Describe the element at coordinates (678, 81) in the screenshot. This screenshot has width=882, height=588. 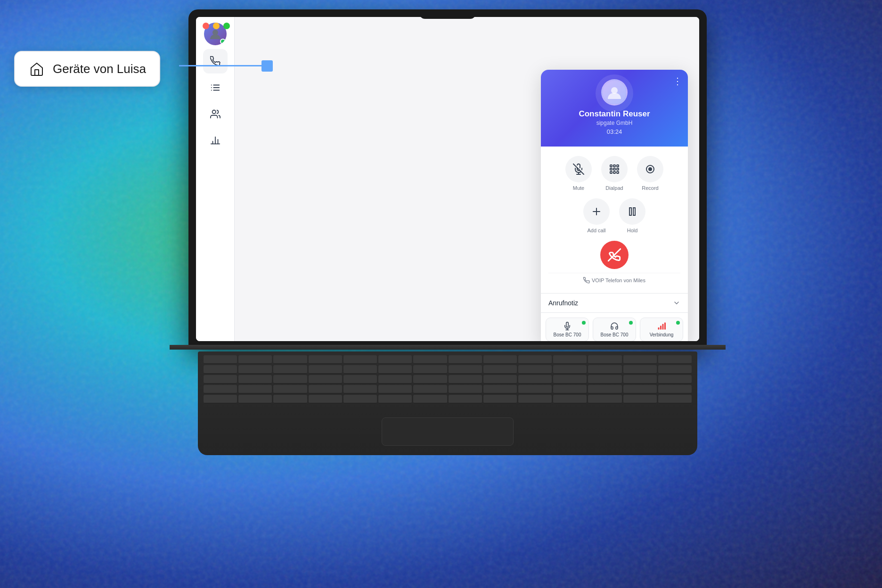
I see `call-menu-button: ⋮` at that location.